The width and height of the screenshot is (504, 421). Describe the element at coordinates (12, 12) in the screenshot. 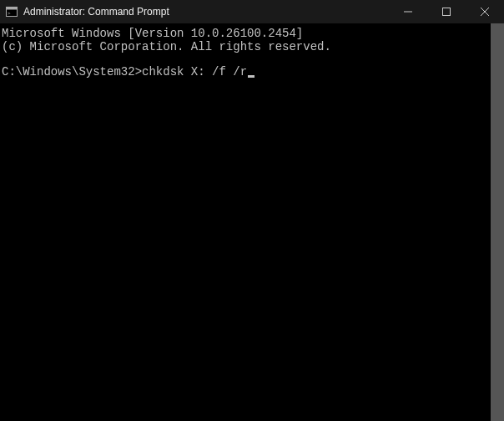

I see `app-icon: >_` at that location.